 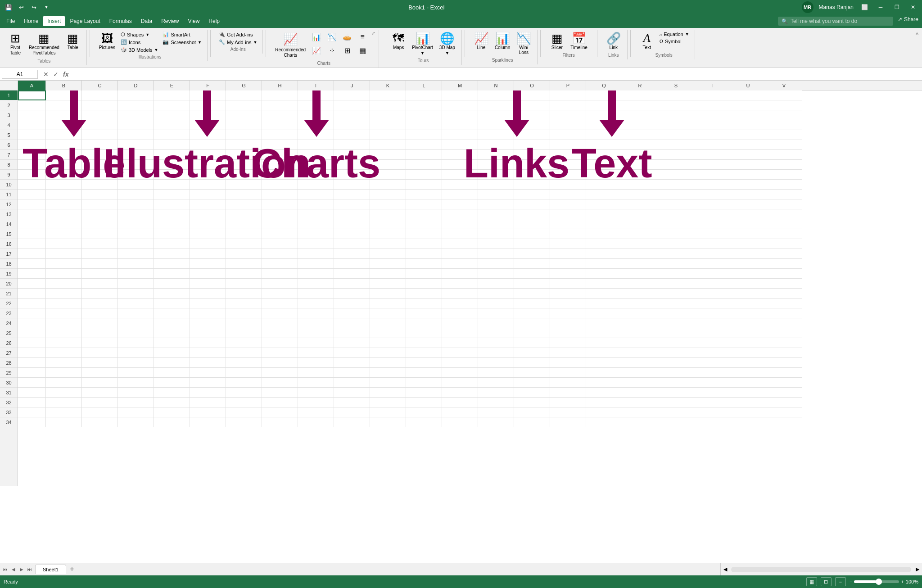 I want to click on cell-B3, so click(x=64, y=115).